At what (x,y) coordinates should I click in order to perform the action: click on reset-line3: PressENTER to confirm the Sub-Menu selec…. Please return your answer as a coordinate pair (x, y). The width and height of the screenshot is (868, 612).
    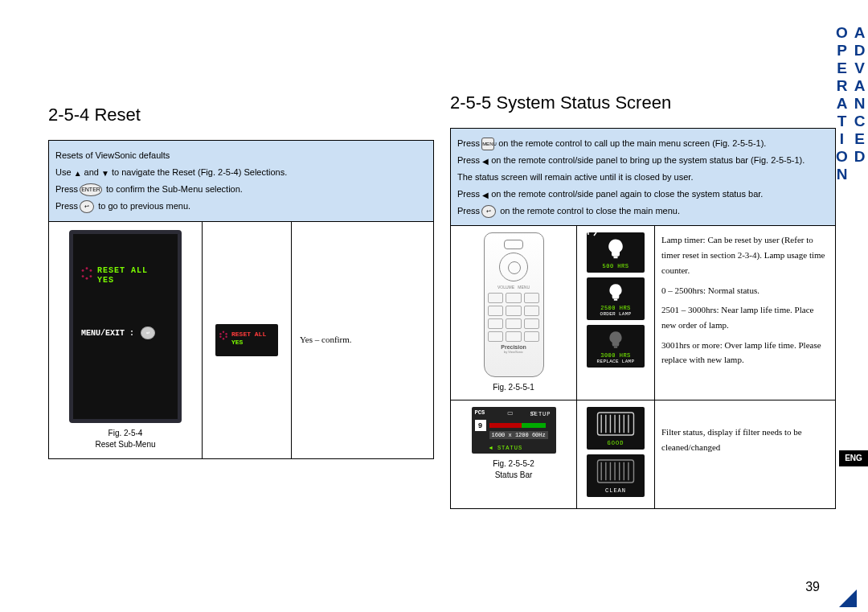
    Looking at the image, I should click on (241, 190).